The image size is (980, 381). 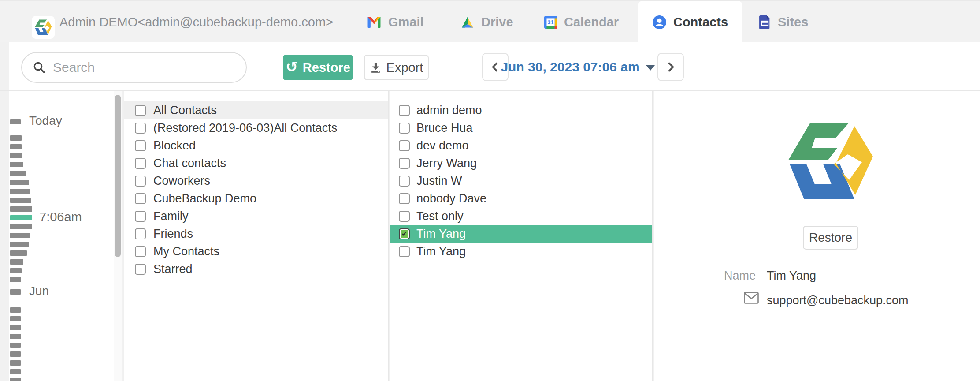 What do you see at coordinates (318, 67) in the screenshot?
I see `restore-button: ↺ Restore` at bounding box center [318, 67].